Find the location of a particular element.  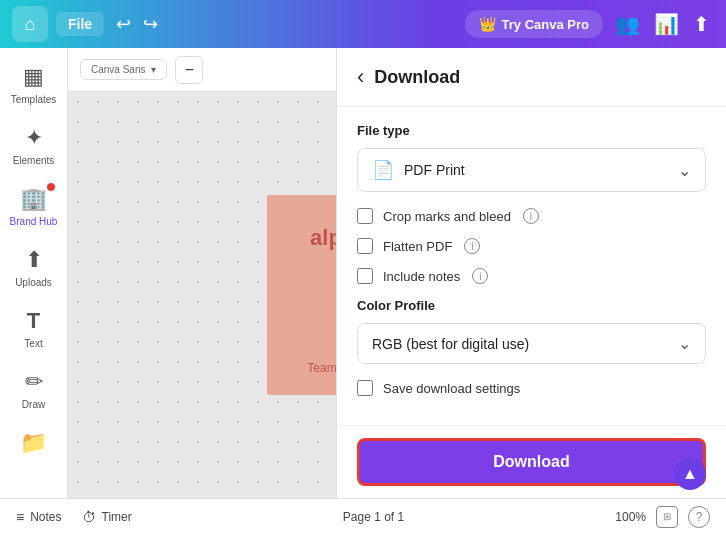

uploads-icon: ⬆ is located at coordinates (34, 260).